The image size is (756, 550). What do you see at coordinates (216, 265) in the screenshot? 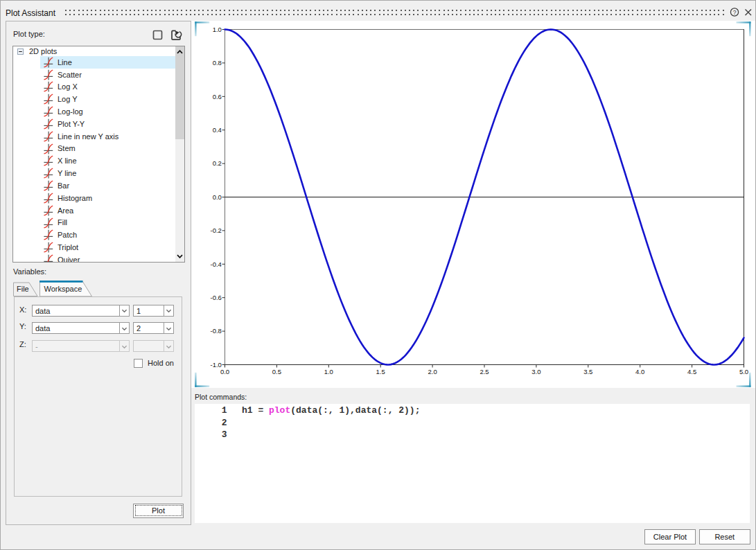
I see `svg-text: -0.4` at bounding box center [216, 265].